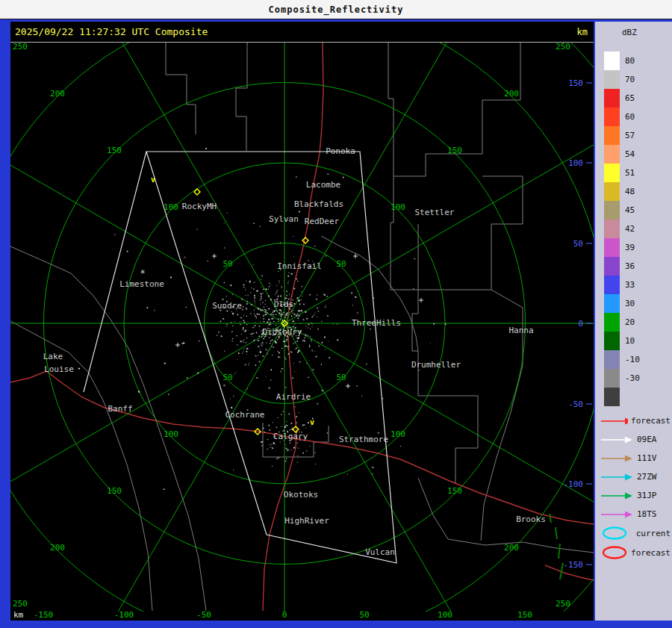 This screenshot has height=628, width=672. What do you see at coordinates (630, 323) in the screenshot?
I see `scale-value: 20` at bounding box center [630, 323].